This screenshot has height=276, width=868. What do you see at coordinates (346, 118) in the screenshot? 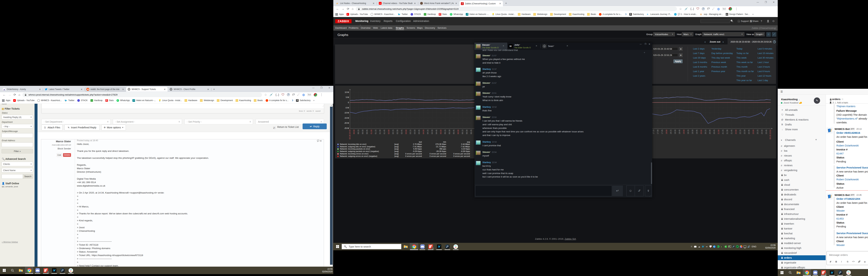
I see `svg-text: -15 M` at bounding box center [346, 118].